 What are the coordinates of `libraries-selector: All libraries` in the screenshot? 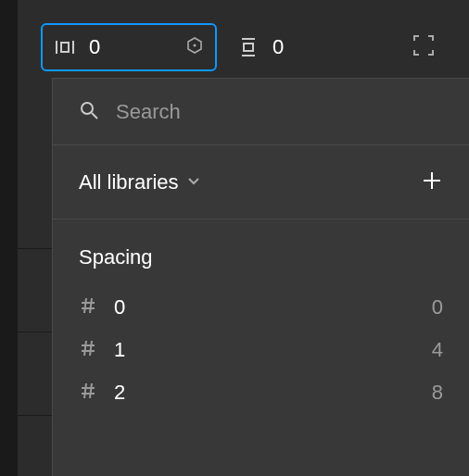 It's located at (261, 182).